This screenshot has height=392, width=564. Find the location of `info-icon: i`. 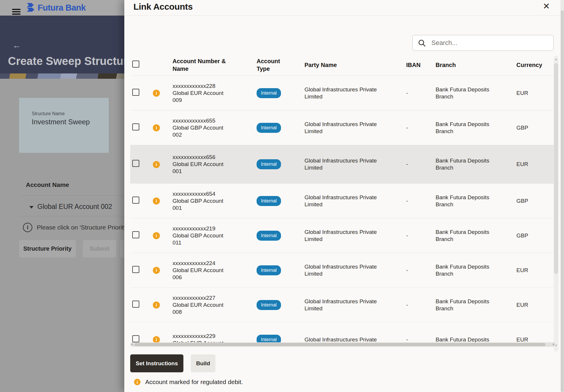

info-icon: i is located at coordinates (28, 227).